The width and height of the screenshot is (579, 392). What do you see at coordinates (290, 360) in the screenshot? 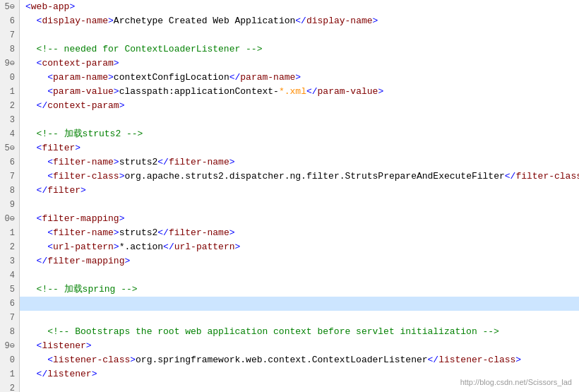
I see `code-line: 0 <listener-class>org.springframework.we…` at bounding box center [290, 360].